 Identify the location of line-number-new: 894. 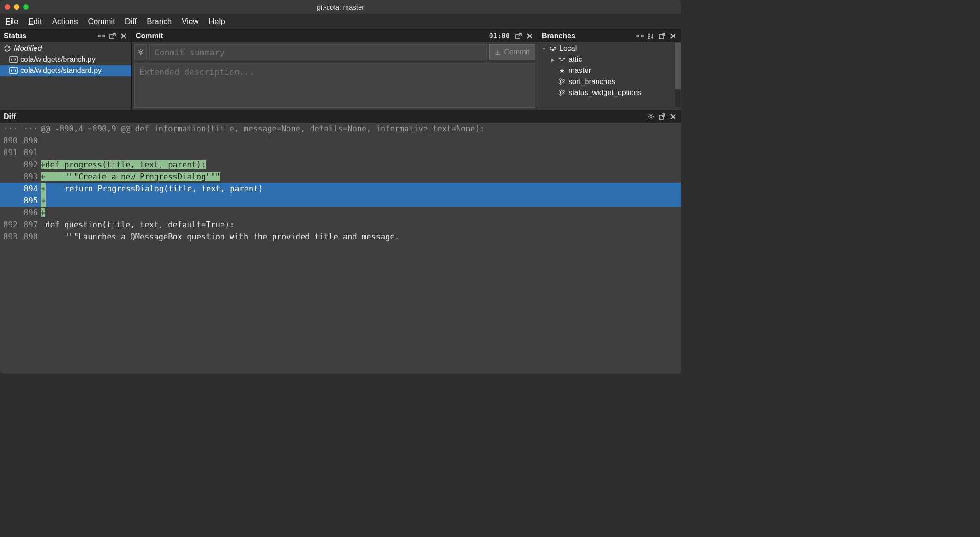
(30, 189).